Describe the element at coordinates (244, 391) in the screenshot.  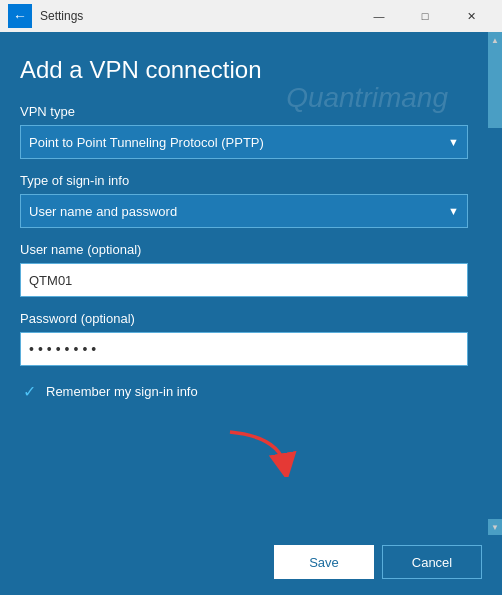
I see `remember-row: ✓ Remember my sign-in info` at that location.